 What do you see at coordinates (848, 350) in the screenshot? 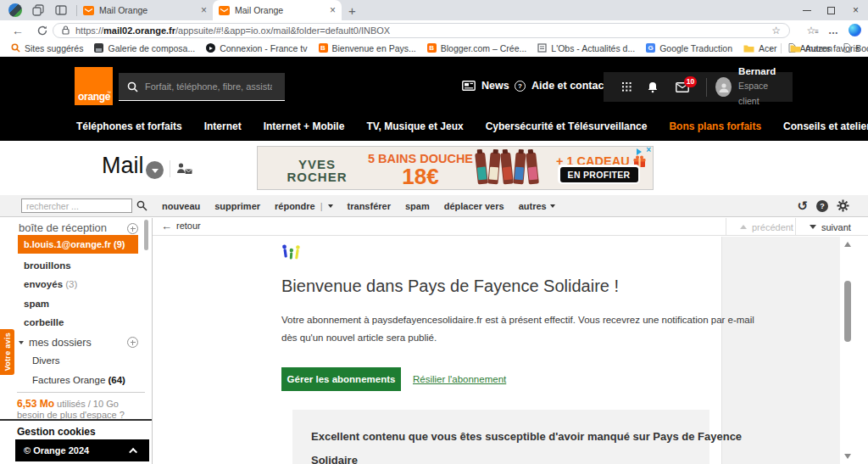
I see `message-scrollbar` at bounding box center [848, 350].